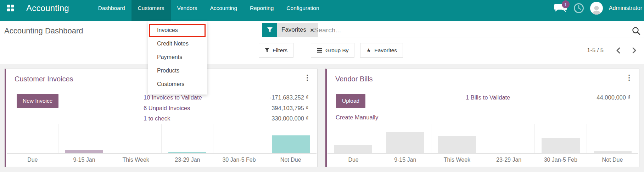 The width and height of the screenshot is (644, 172). What do you see at coordinates (357, 117) in the screenshot?
I see `create-manually-link: Create Manually` at bounding box center [357, 117].